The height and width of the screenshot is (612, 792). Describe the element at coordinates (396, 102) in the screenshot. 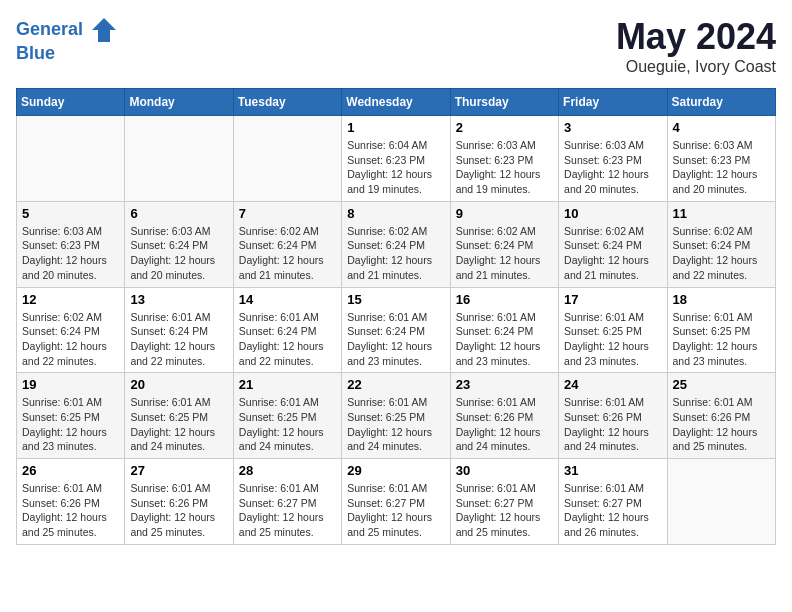

I see `weekday-header-wednesday: Wednesday` at that location.